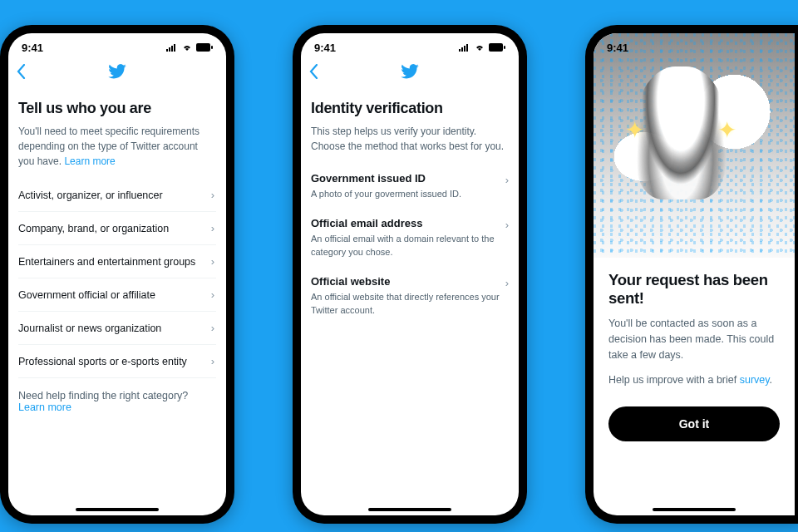  I want to click on method-item-email: Official email address › An official ema…, so click(410, 238).